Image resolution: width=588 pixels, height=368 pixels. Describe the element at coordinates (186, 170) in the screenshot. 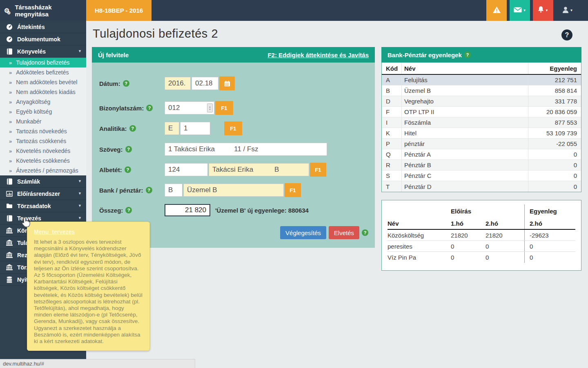

I see `subunit-number-input` at that location.